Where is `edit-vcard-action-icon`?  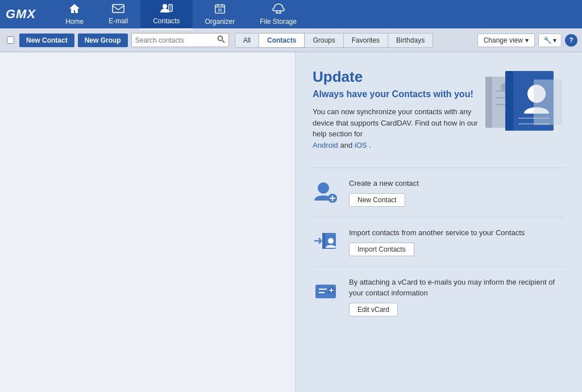 edit-vcard-action-icon is located at coordinates (326, 290).